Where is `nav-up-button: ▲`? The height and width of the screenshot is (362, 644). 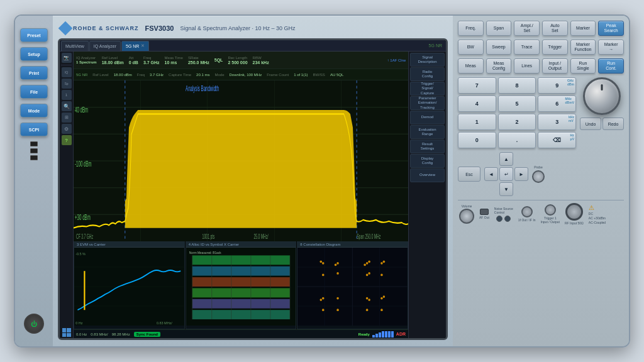
nav-up-button: ▲ is located at coordinates (506, 159).